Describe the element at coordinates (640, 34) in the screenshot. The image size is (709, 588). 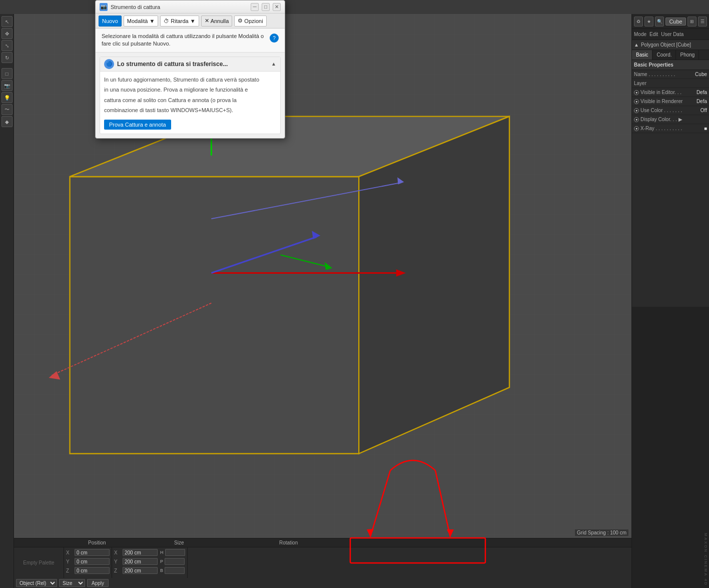
I see `mode-item-mode: Mode` at that location.